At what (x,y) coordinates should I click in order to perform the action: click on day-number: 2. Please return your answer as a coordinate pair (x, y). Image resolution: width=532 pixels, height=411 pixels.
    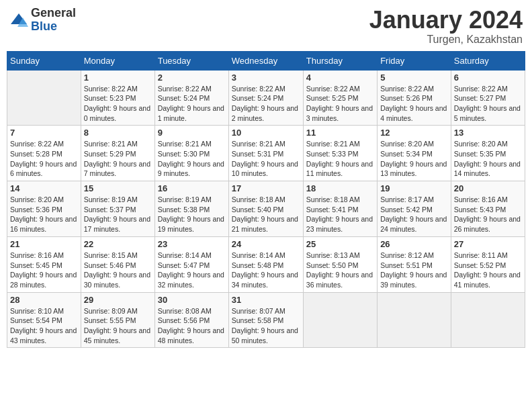
    Looking at the image, I should click on (192, 78).